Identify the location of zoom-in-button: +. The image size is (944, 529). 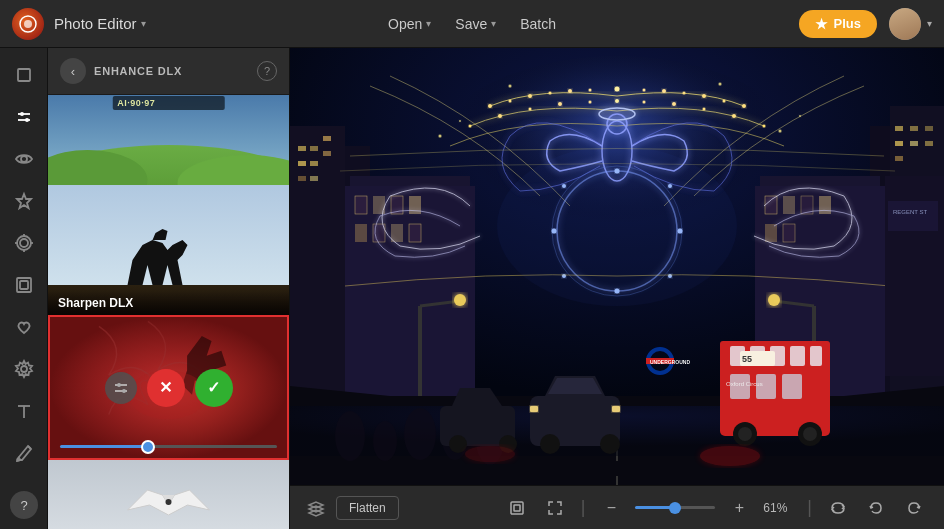
(739, 508).